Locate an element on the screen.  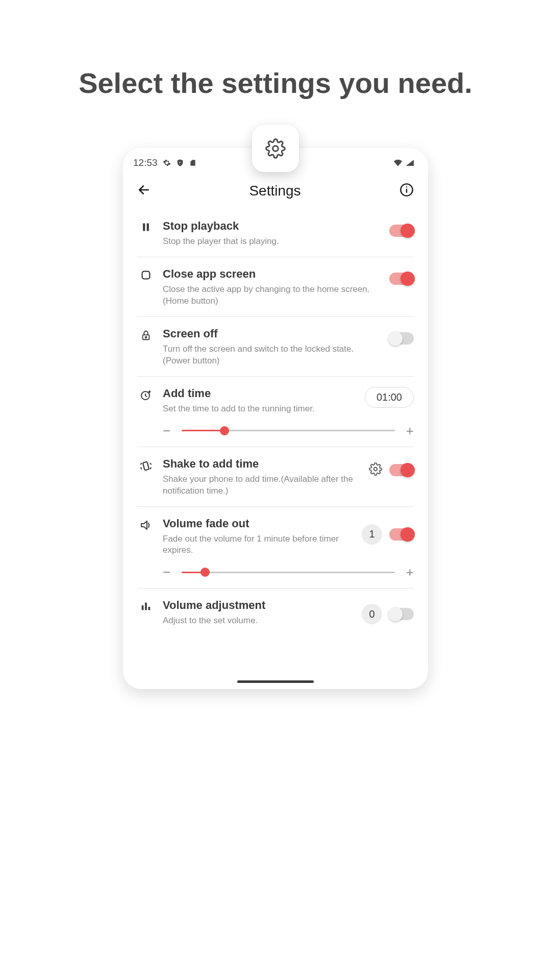
add-time-slider is located at coordinates (288, 431).